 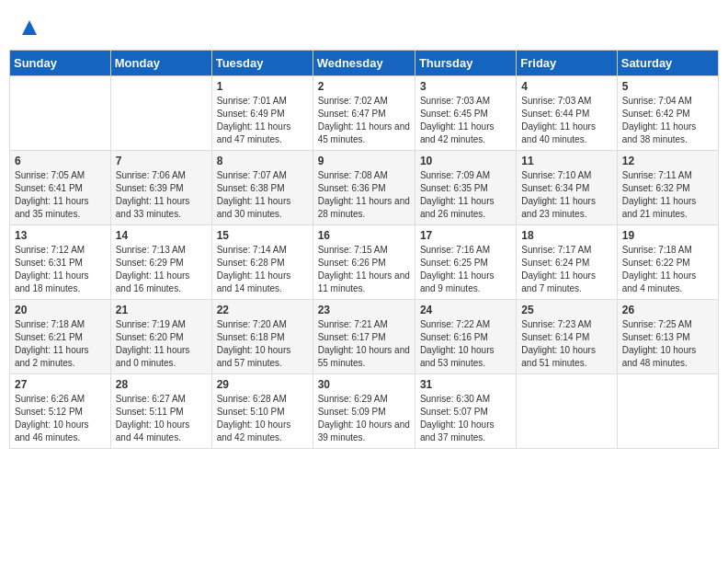 What do you see at coordinates (263, 236) in the screenshot?
I see `day-number: 15` at bounding box center [263, 236].